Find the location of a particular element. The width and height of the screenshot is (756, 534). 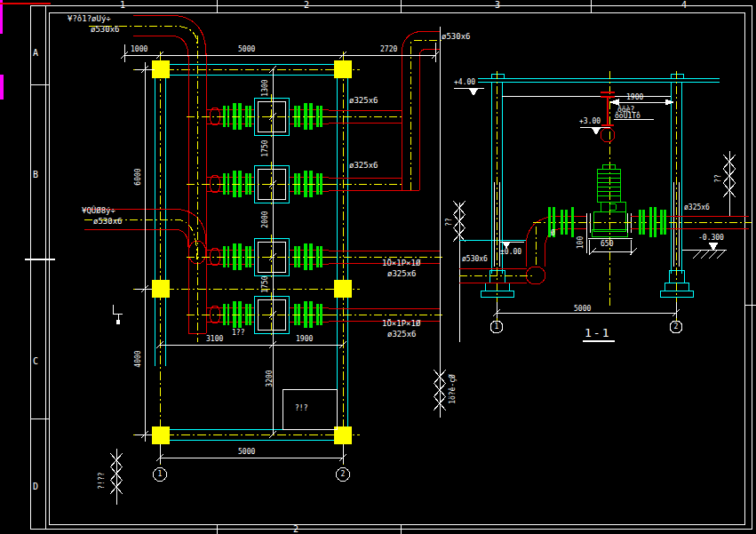

plan-break-note-bottomleft: ?!?? is located at coordinates (102, 481).